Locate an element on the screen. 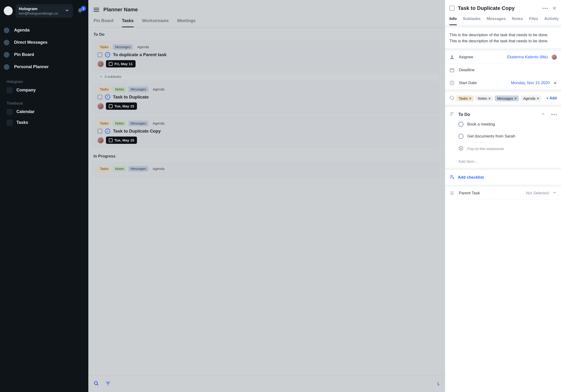 Image resolution: width=561 pixels, height=392 pixels. tab-meetings: Meetings is located at coordinates (186, 23).